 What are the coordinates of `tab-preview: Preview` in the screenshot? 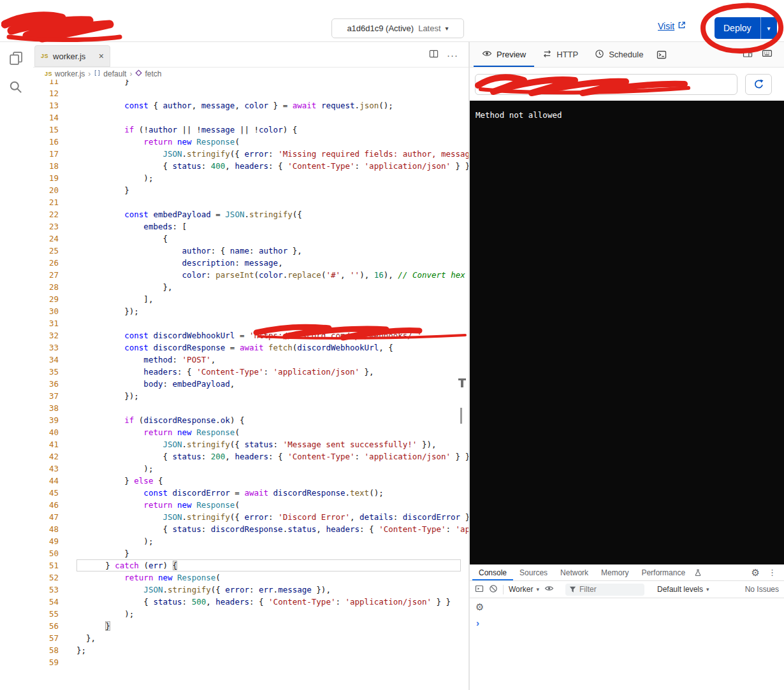 It's located at (504, 55).